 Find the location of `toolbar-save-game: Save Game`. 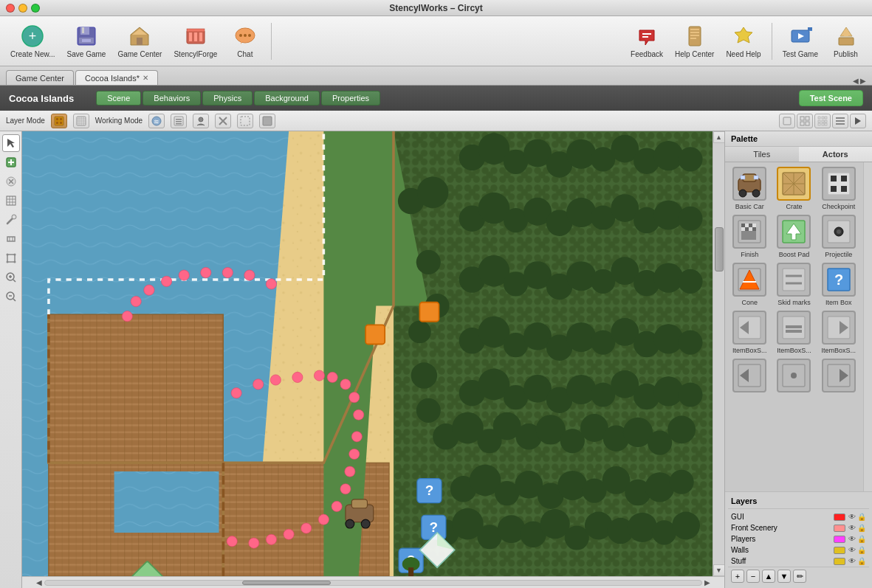

toolbar-save-game: Save Game is located at coordinates (87, 41).